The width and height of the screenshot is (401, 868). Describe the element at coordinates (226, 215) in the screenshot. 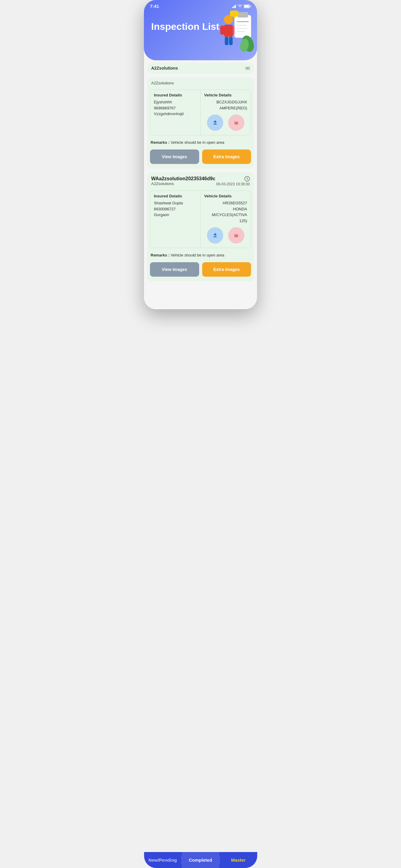

I see `card-2-vehicle-model: HONDA M/CYCLES(ACTIVA 125)` at that location.